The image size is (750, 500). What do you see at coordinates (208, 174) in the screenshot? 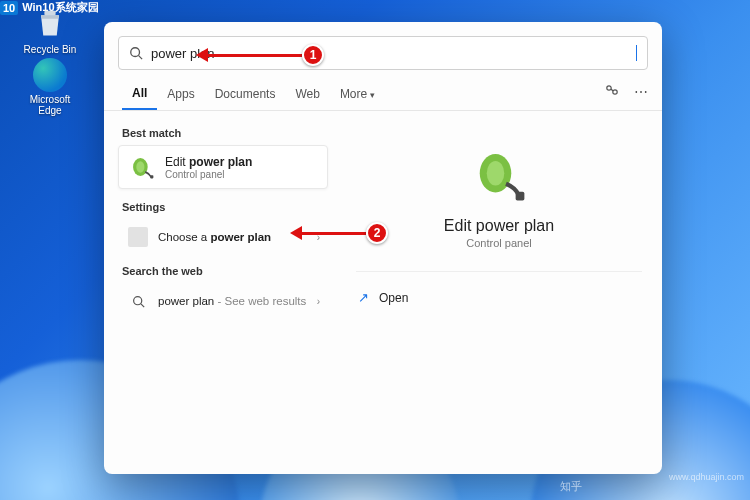
I see `best-match-subtitle: Control panel` at bounding box center [208, 174].